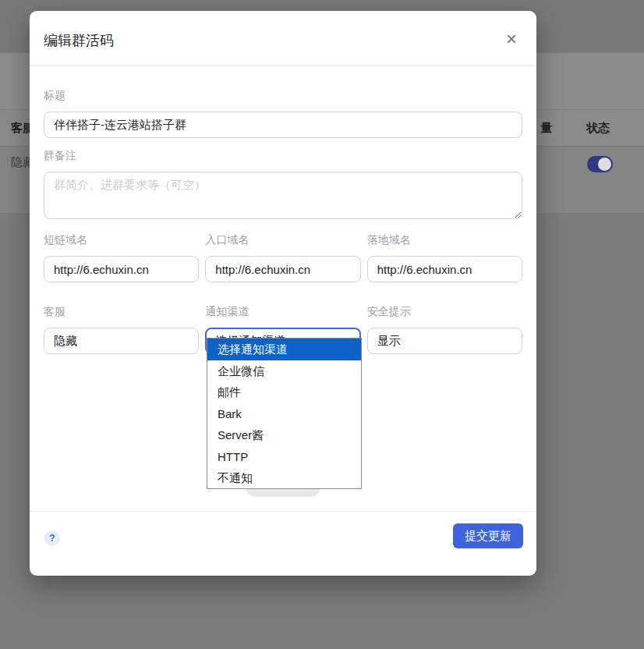  What do you see at coordinates (122, 240) in the screenshot?
I see `short-domain-label: 短链域名` at bounding box center [122, 240].